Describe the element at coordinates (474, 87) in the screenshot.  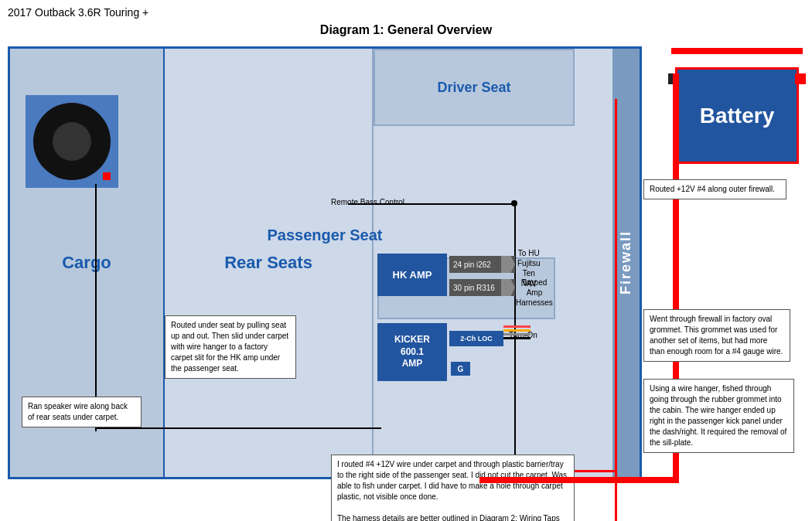
I see `driver-seat-box: Driver Seat` at that location.